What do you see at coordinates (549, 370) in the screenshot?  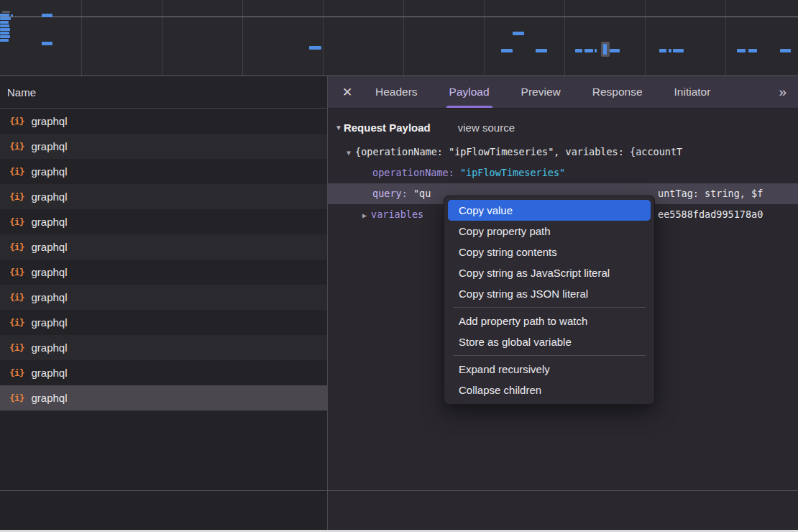 I see `menu-item-expand-recursively: Expand recursively` at bounding box center [549, 370].